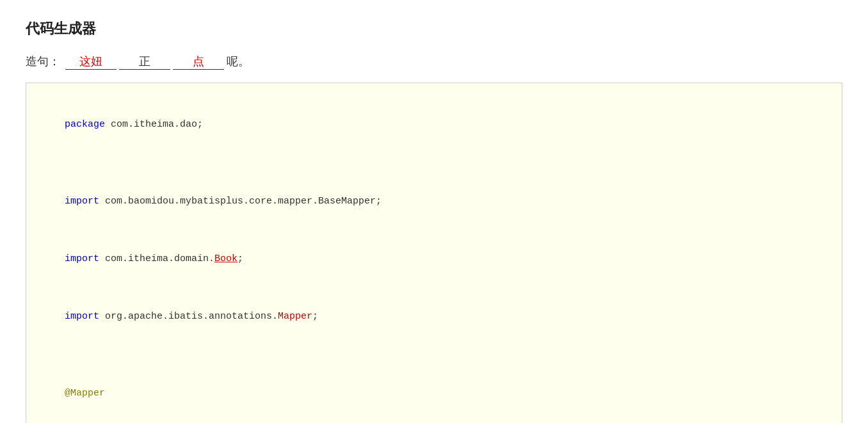 This screenshot has height=423, width=868. Describe the element at coordinates (84, 124) in the screenshot. I see `kw-package: package` at that location.